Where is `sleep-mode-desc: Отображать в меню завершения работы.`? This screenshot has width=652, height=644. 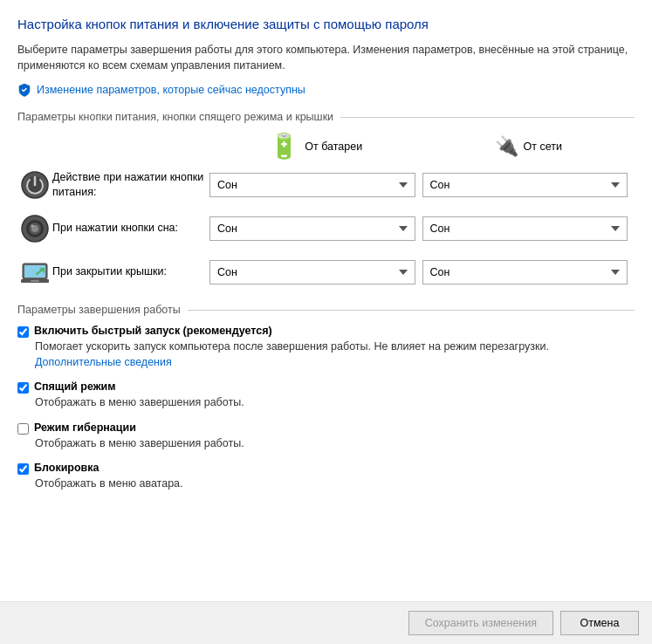
sleep-mode-desc: Отображать в меню завершения работы. is located at coordinates (335, 403).